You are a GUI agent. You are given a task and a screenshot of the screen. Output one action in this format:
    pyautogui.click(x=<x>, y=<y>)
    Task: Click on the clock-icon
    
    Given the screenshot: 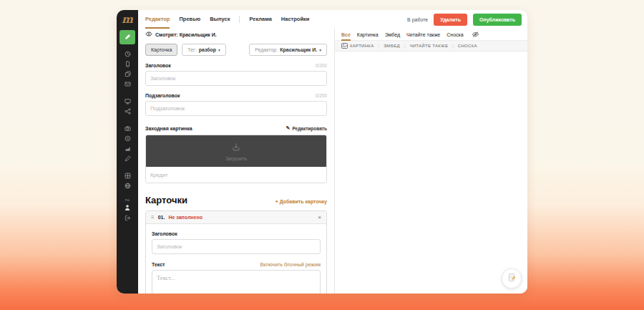 What is the action you would take?
    pyautogui.click(x=127, y=54)
    